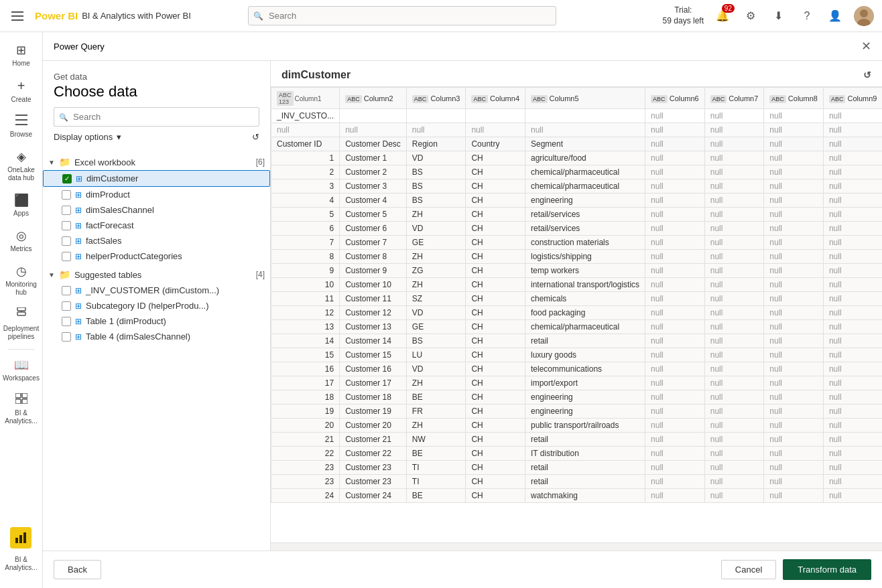  What do you see at coordinates (21, 241) in the screenshot?
I see `sidebar-item-metrics: ◎ Metrics` at bounding box center [21, 241].